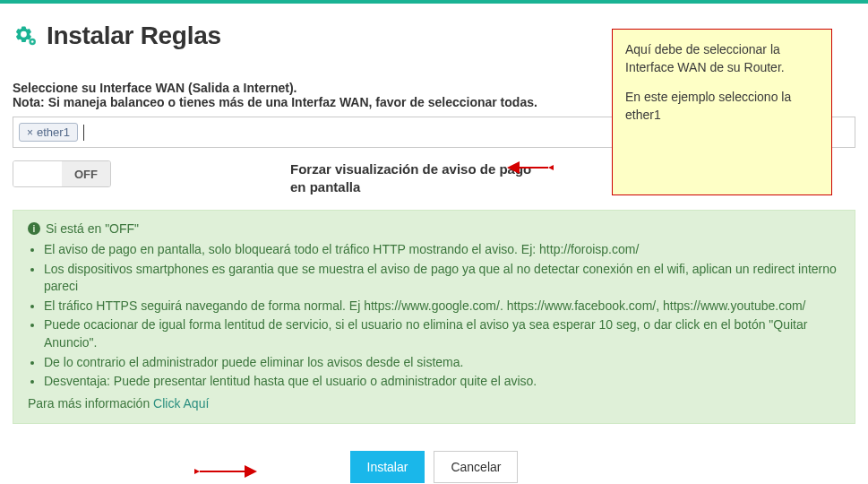 Image resolution: width=868 pixels, height=484 pixels. What do you see at coordinates (443, 307) in the screenshot?
I see `alert-bullet: El tráfico HTTPS seguirá navegando de fo…` at bounding box center [443, 307].